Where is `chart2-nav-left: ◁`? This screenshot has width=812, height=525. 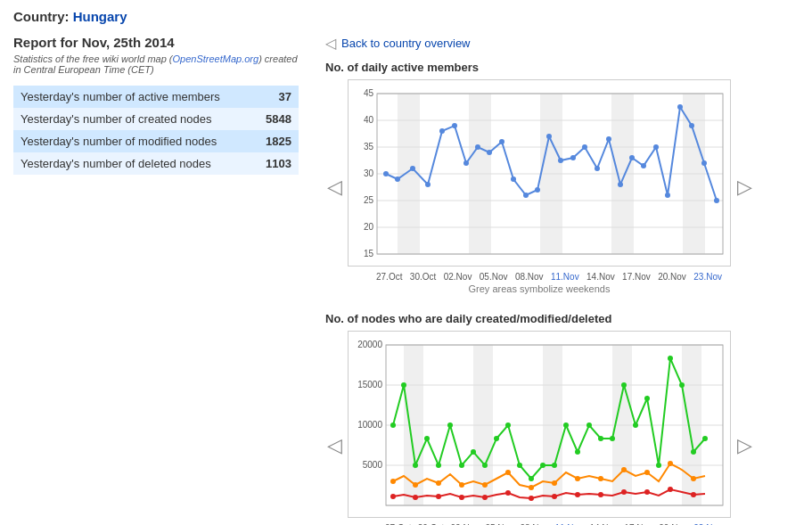
chart2-nav-left: ◁ is located at coordinates (334, 446).